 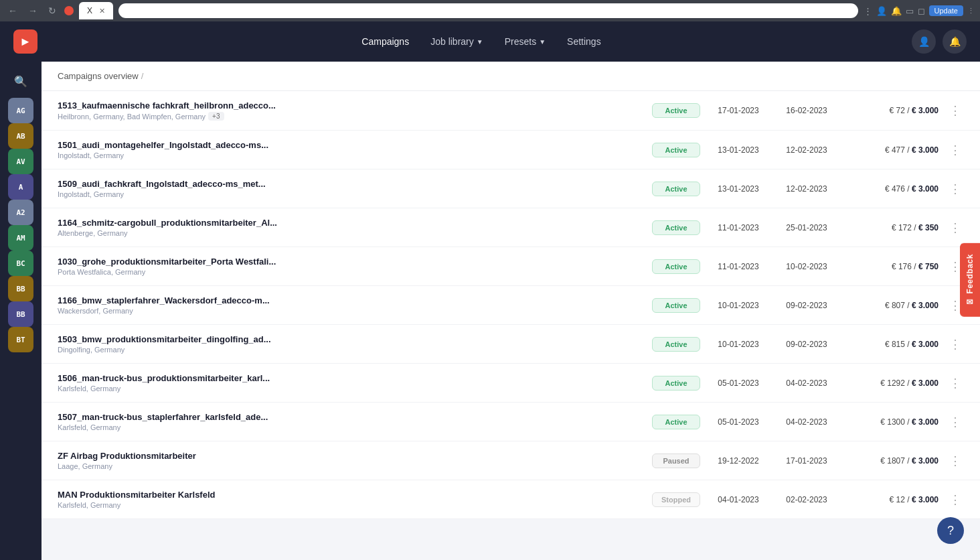 I want to click on start-date: 13-01-2023, so click(x=738, y=189).